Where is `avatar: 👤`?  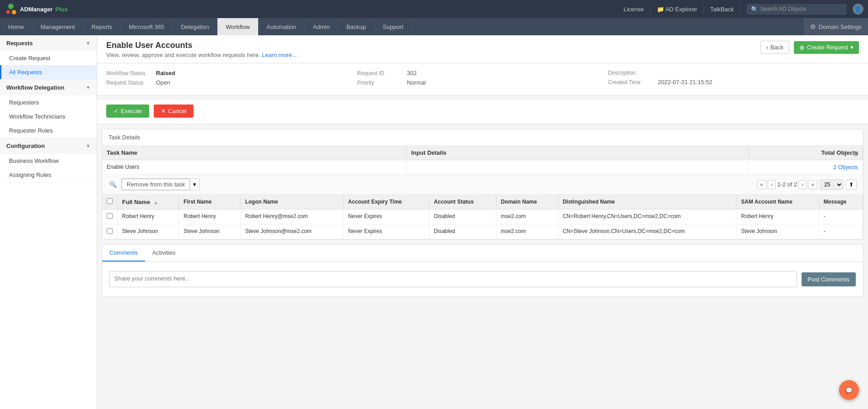 avatar: 👤 is located at coordinates (858, 9).